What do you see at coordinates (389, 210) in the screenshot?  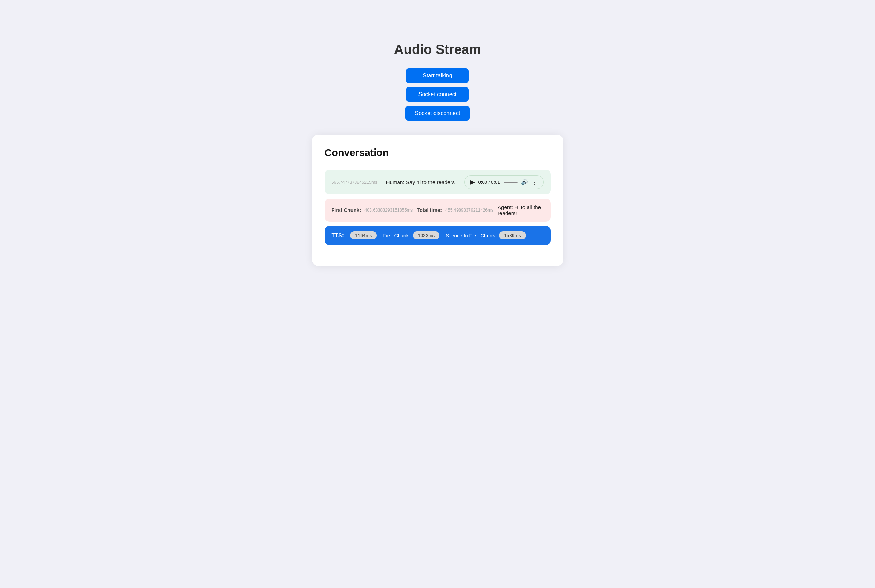 I see `first-chunk-value: 403.63383293151855ms` at bounding box center [389, 210].